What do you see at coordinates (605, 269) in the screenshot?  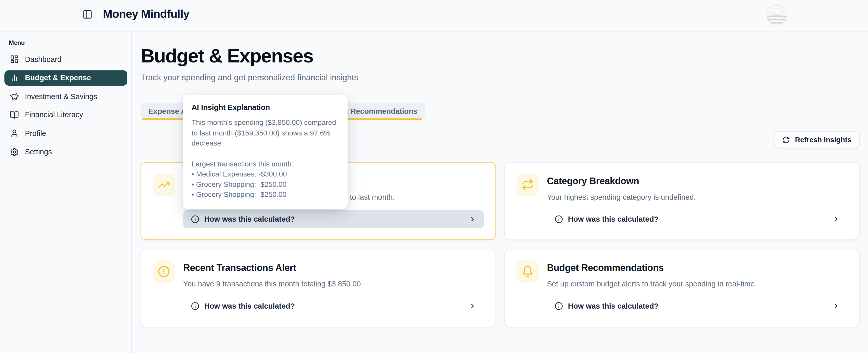 I see `card-title: Budget Recommendations` at bounding box center [605, 269].